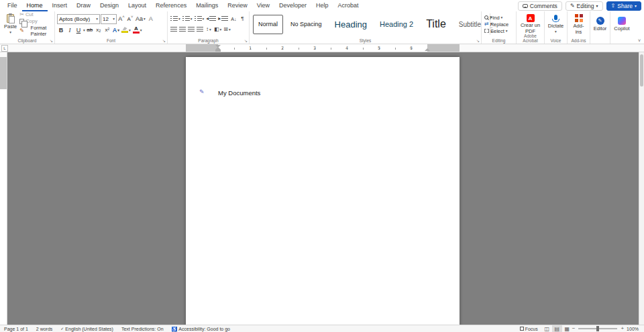 Image resolution: width=644 pixels, height=332 pixels. I want to click on sort-button: A↓, so click(233, 19).